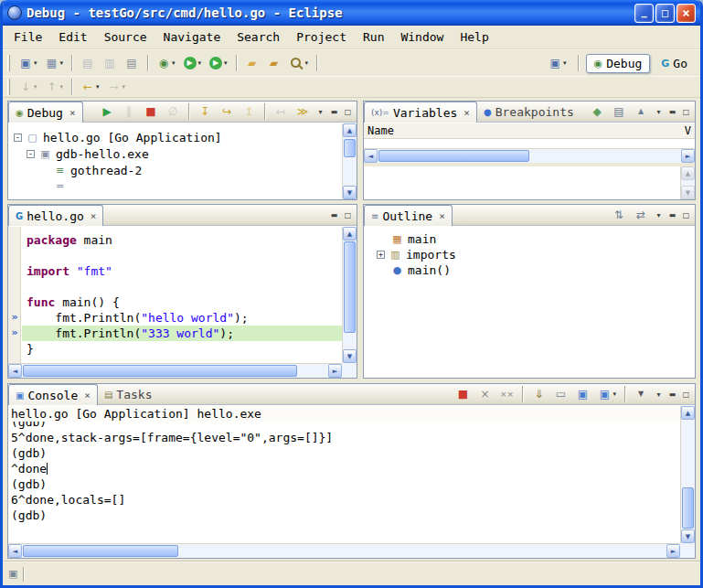 The width and height of the screenshot is (703, 588). What do you see at coordinates (15, 333) in the screenshot?
I see `instruction-pointer-icon: »` at bounding box center [15, 333].